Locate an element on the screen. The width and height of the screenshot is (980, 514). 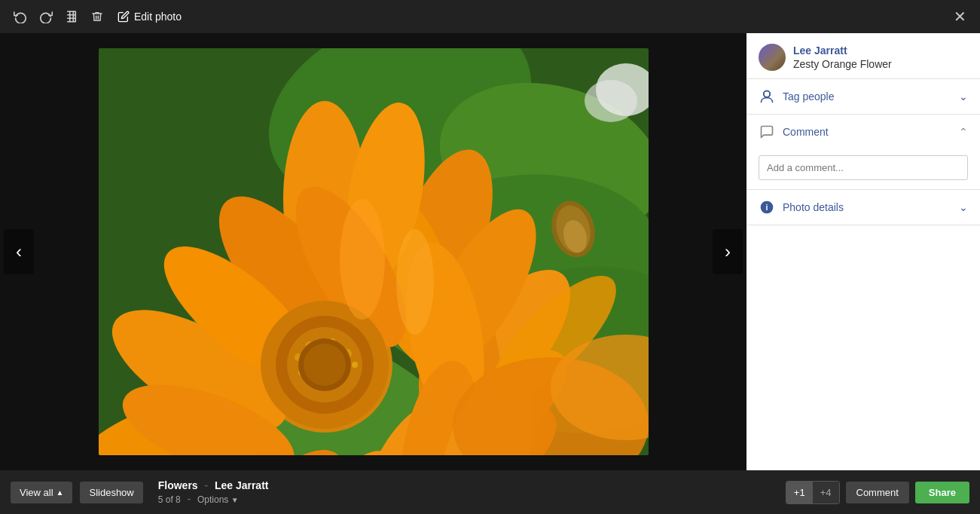
comment-input-area is located at coordinates (863, 169).